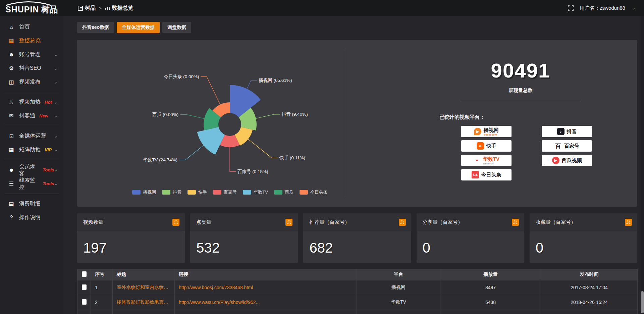 The width and height of the screenshot is (644, 314). I want to click on sidebar-badge-New: New, so click(44, 116).